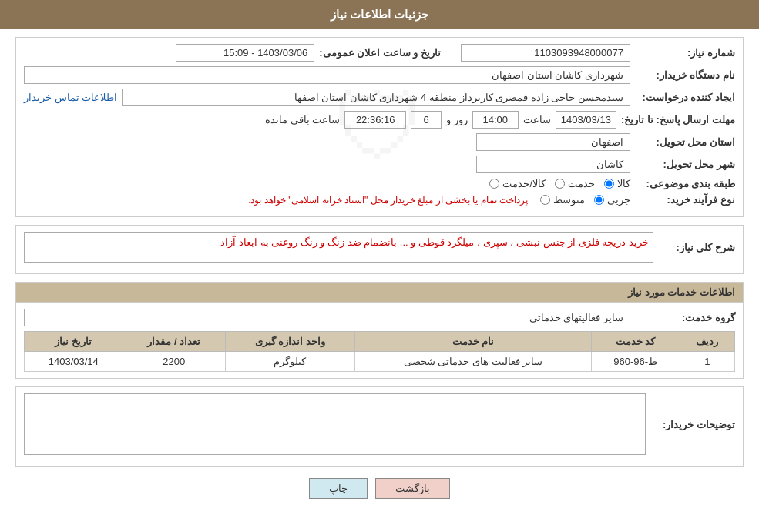 The image size is (759, 532). Describe the element at coordinates (685, 75) in the screenshot. I see `buyer-org-label: نام دستگاه خریدار:` at that location.